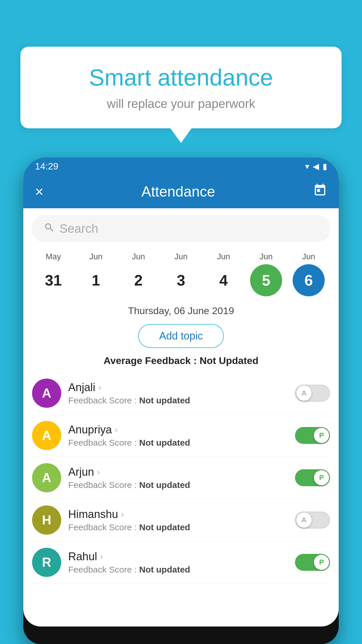 The height and width of the screenshot is (644, 362). What do you see at coordinates (224, 274) in the screenshot?
I see `calendar-day: Jun4` at bounding box center [224, 274].